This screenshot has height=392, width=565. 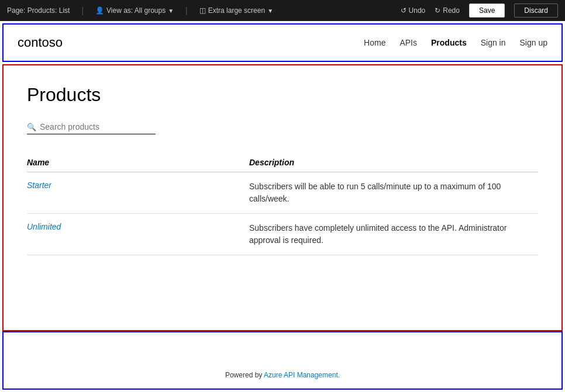 What do you see at coordinates (452, 11) in the screenshot?
I see `redo-label: Redo` at bounding box center [452, 11].